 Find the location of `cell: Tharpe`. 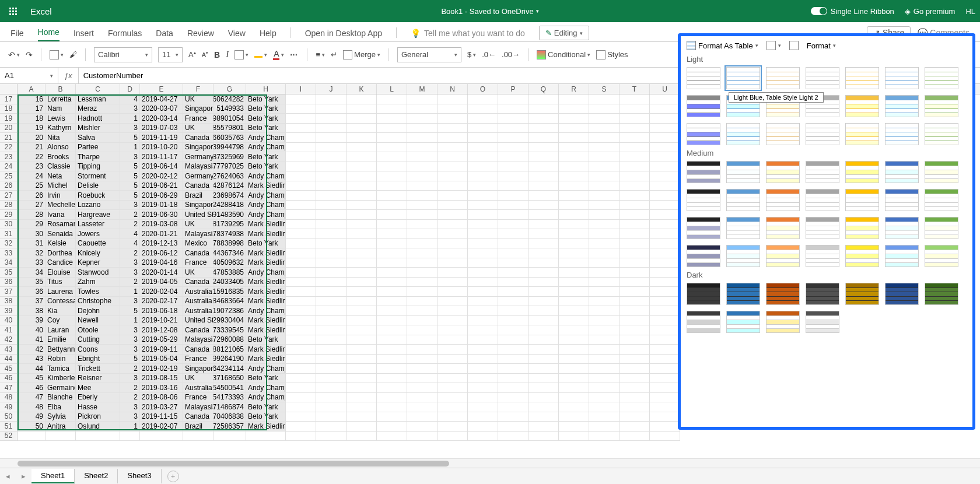

cell: Tharpe is located at coordinates (98, 157).